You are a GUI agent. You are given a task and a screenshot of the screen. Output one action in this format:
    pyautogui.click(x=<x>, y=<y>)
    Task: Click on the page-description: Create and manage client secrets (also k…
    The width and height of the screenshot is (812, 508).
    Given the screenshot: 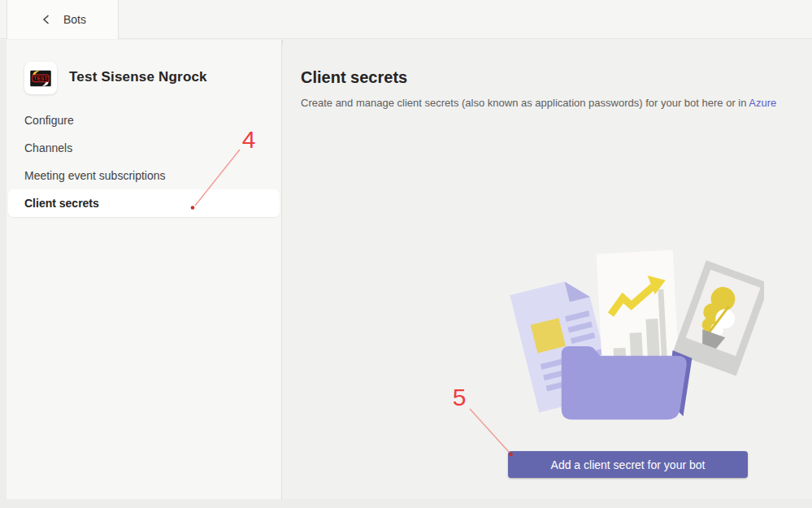 What is the action you would take?
    pyautogui.click(x=538, y=102)
    